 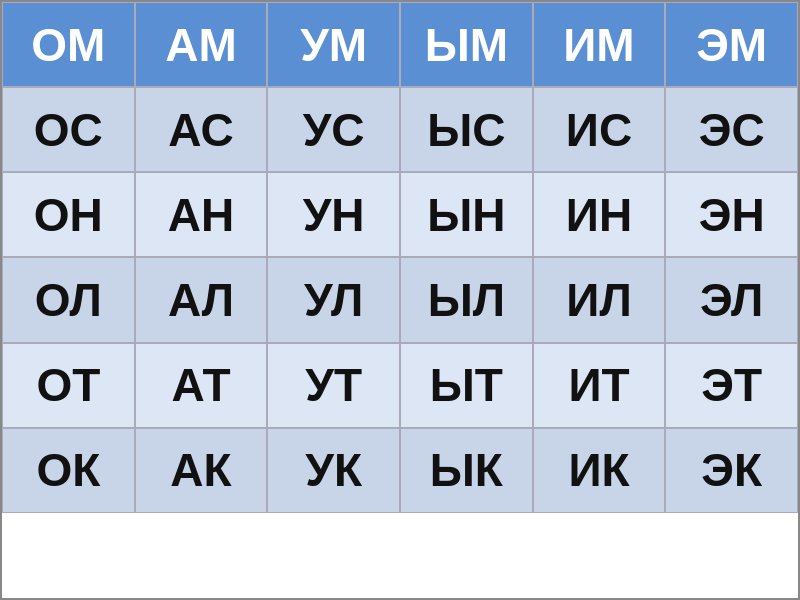 What do you see at coordinates (732, 44) in the screenshot?
I see `header-cell-5: ЭМ` at bounding box center [732, 44].